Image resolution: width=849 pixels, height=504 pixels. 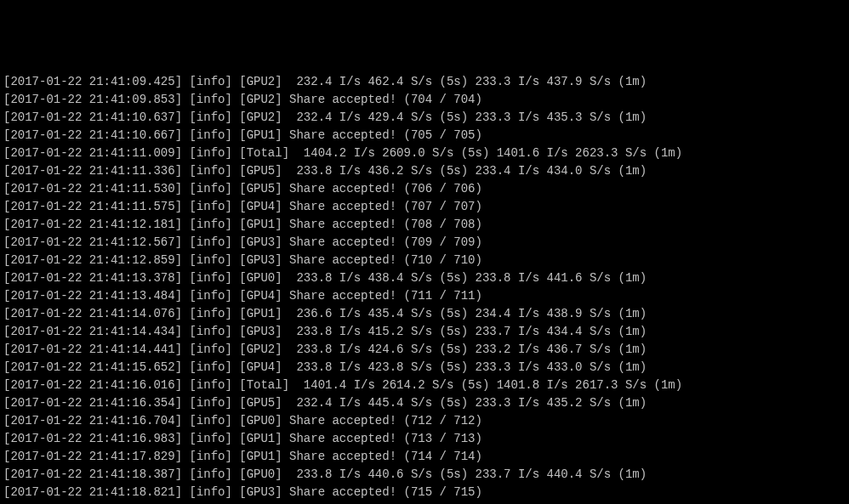 I want to click on log-line: [2017-01-22 21:41:15.652] [info] [GPU4] …, so click(x=424, y=367).